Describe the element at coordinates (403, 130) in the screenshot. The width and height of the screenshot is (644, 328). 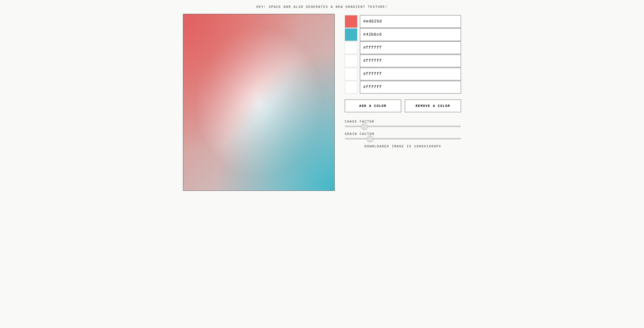
I see `sliders-section: CHAOS FACTOR GRAIN FACTOR` at that location.